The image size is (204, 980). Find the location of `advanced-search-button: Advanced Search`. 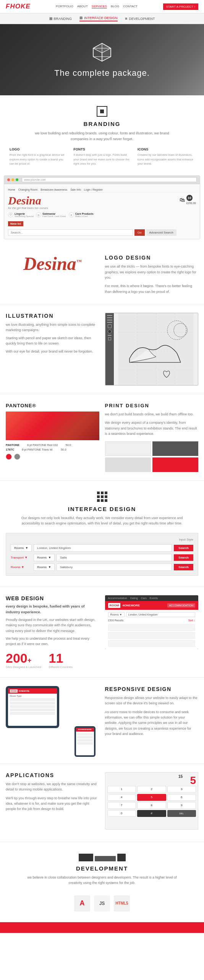

advanced-search-button: Advanced Search is located at coordinates (161, 233).